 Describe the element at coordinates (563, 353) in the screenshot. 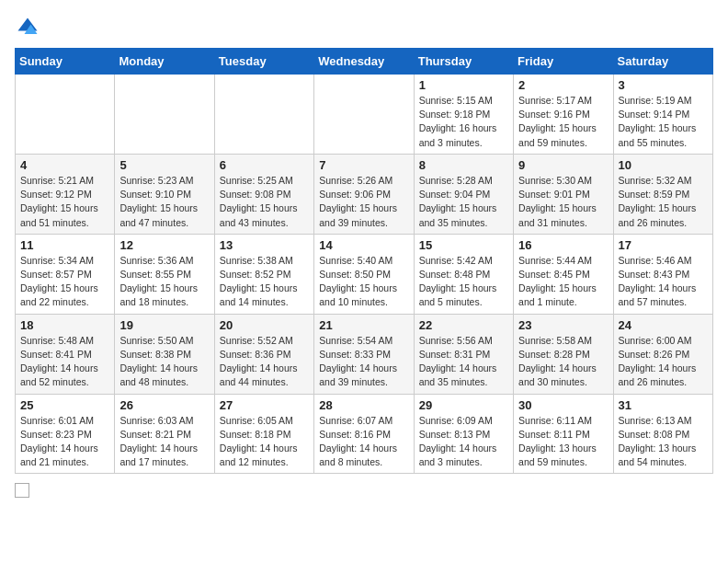

I see `calendar-cell: 23Sunrise: 5:58 AM Sunset: 8:28 PM Dayli…` at that location.